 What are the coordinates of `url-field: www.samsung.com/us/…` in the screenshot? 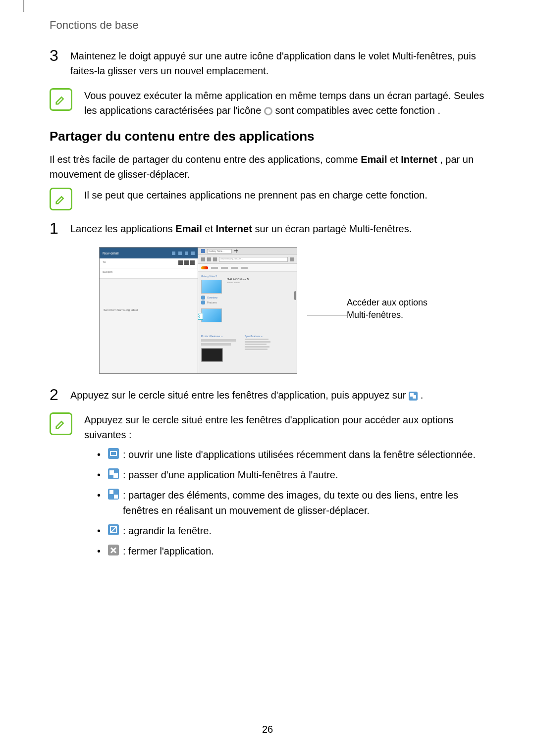 It's located at (254, 259).